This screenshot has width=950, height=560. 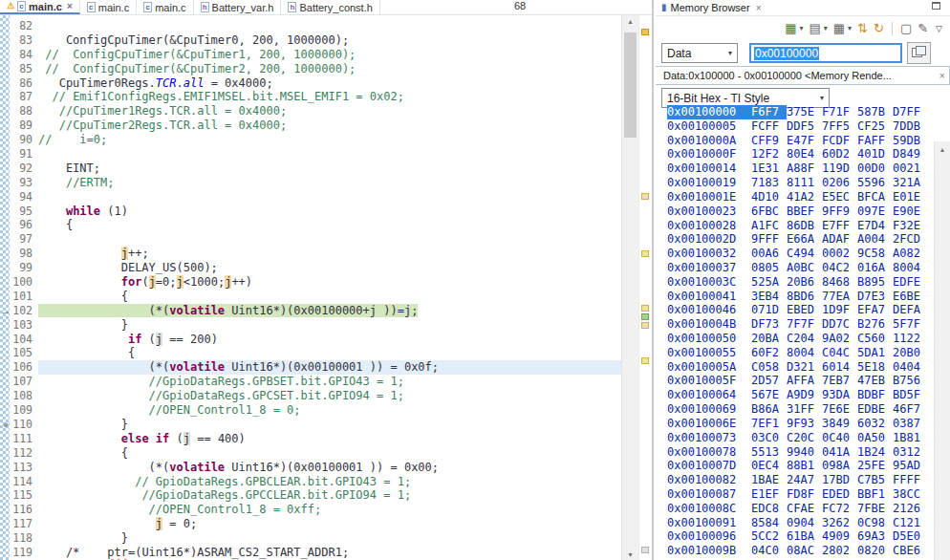 I want to click on fill-memory-icon: ▦, so click(x=839, y=29).